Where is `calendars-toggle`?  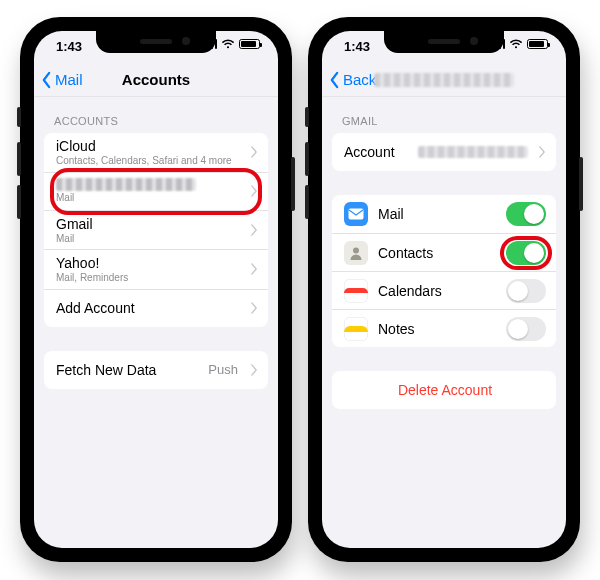
calendars-toggle is located at coordinates (526, 291).